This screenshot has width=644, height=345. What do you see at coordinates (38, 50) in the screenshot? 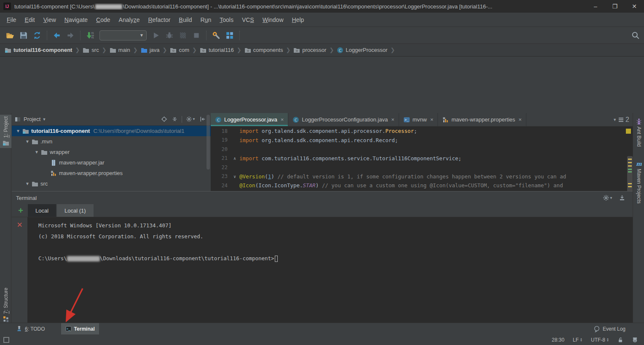
I see `breadcrumb-item-tutorial116-component: tutorial116-component` at bounding box center [38, 50].